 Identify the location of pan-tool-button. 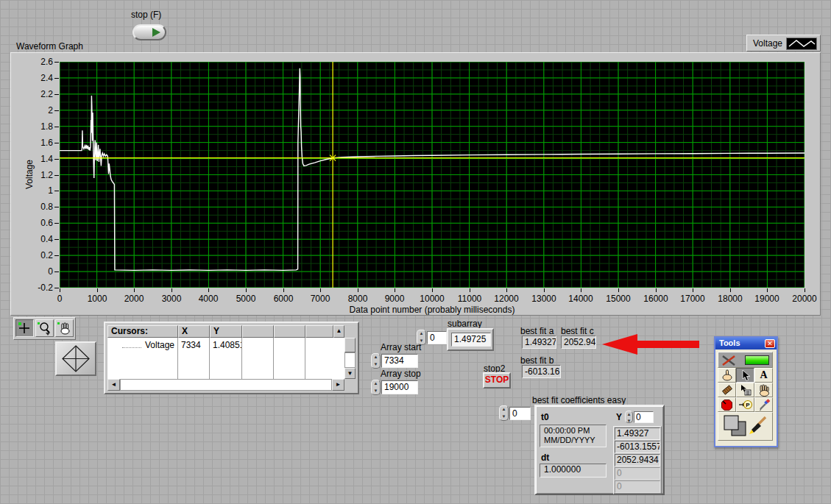
(65, 328).